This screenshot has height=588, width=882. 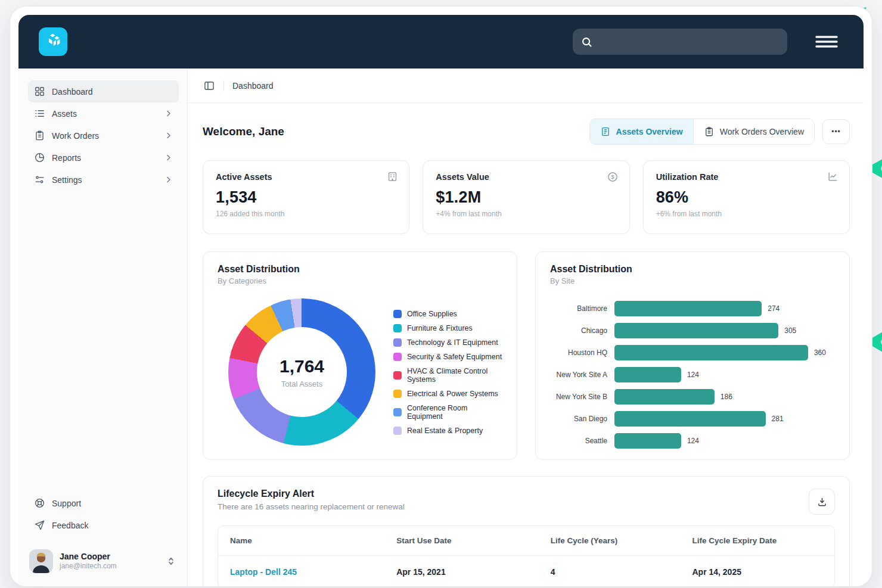 I want to click on menu-button, so click(x=827, y=42).